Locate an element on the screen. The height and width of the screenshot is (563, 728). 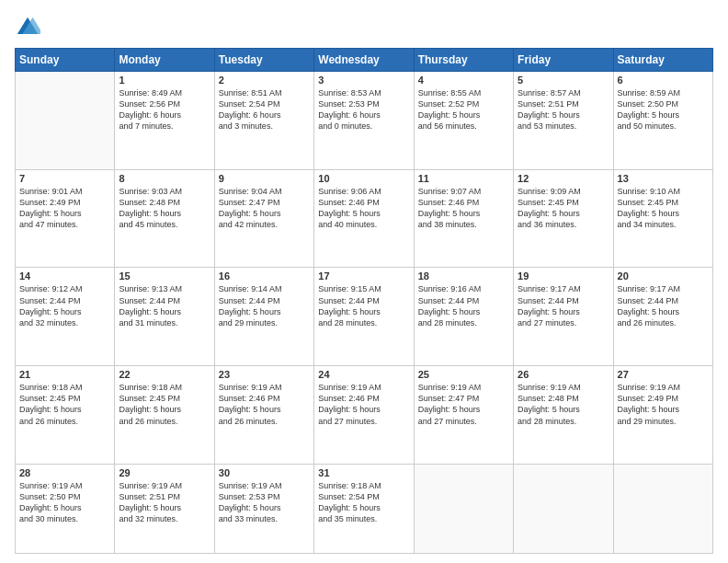
calendar-cell: 15Sunrise: 9:13 AM Sunset: 2:44 PM Dayli… is located at coordinates (165, 316).